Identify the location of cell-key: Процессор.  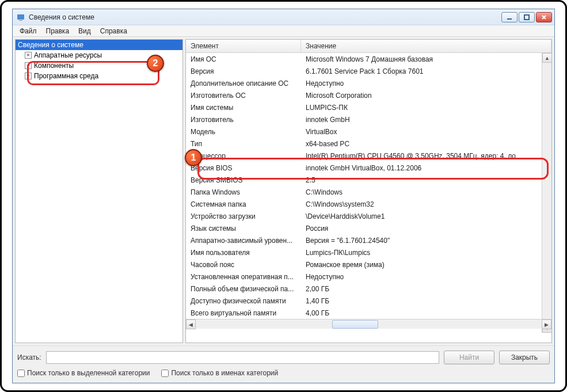
(243, 156).